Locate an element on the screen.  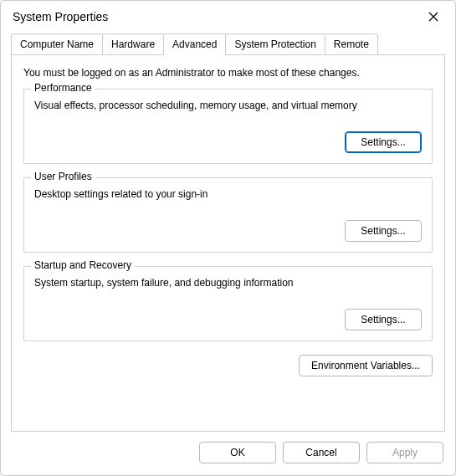
window-title: System Properties is located at coordinates (60, 17).